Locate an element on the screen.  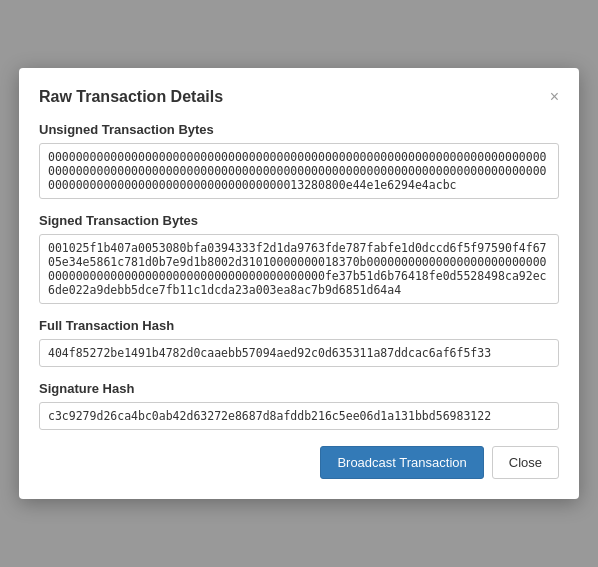
sig-hash-section: Signature Hash c3c9279d26ca4bc0ab42d6327… is located at coordinates (299, 406).